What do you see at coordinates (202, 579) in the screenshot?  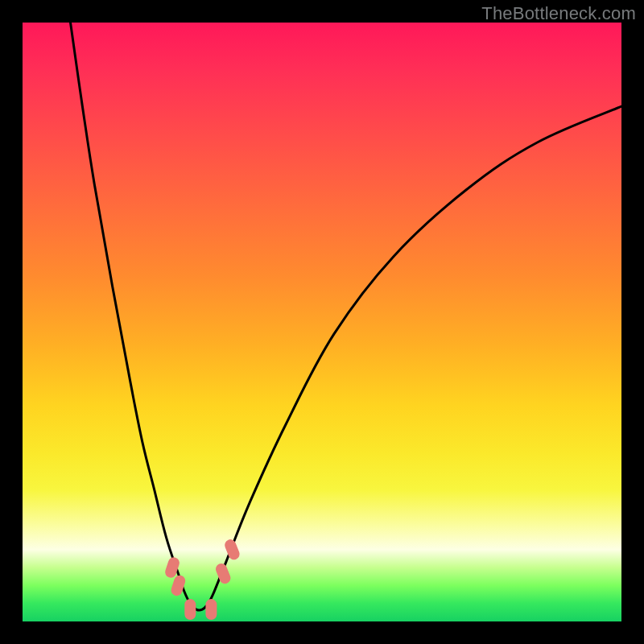 I see `marker-group` at bounding box center [202, 579].